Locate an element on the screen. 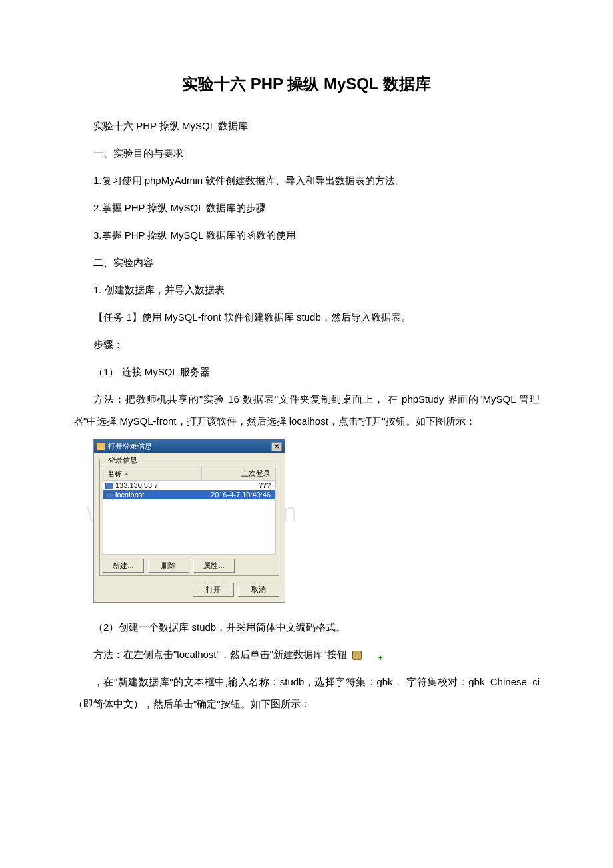 The image size is (613, 868). list-item: localhost 2016-4-7 10:40:46 is located at coordinates (189, 495).